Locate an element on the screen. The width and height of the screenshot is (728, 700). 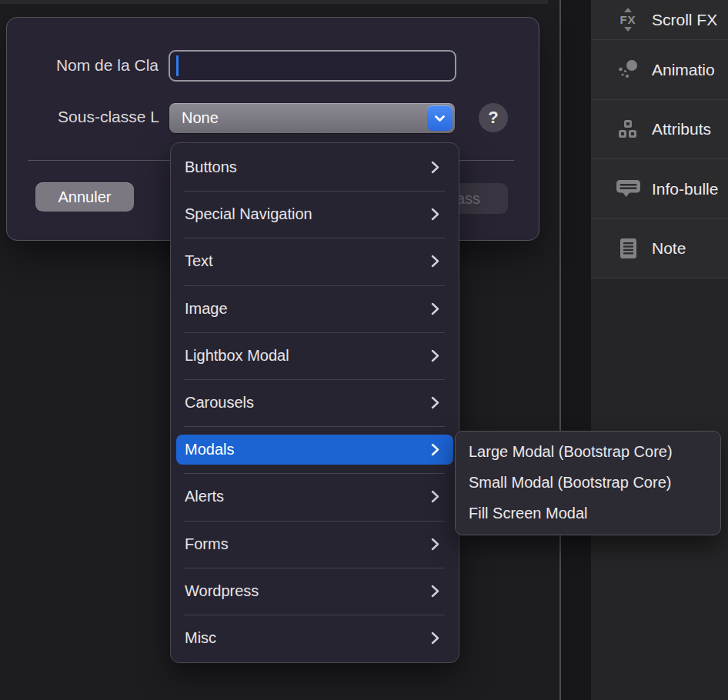
submenu-item-fill-screen-modal: Fill Screen Modal is located at coordinates (588, 513).